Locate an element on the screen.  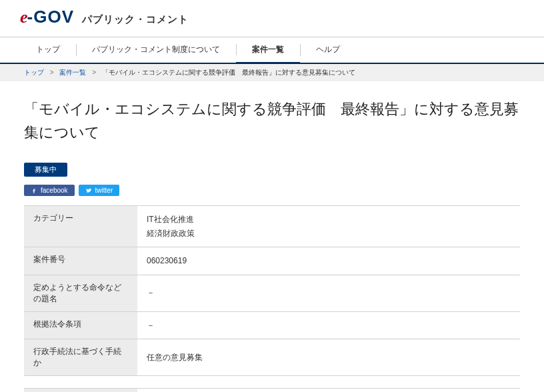
row-value: 060230619 is located at coordinates (329, 261).